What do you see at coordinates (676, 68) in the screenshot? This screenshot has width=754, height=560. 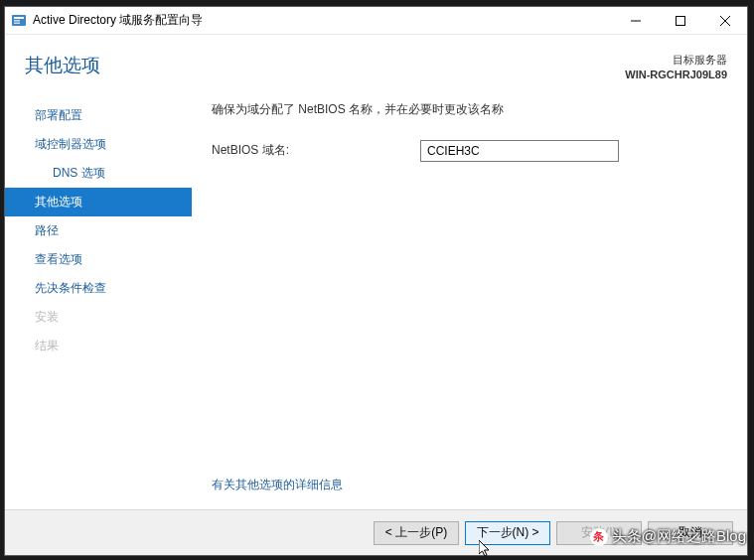 I see `target-server-block: 目标服务器 WIN-RGCHRJ09L89` at bounding box center [676, 68].